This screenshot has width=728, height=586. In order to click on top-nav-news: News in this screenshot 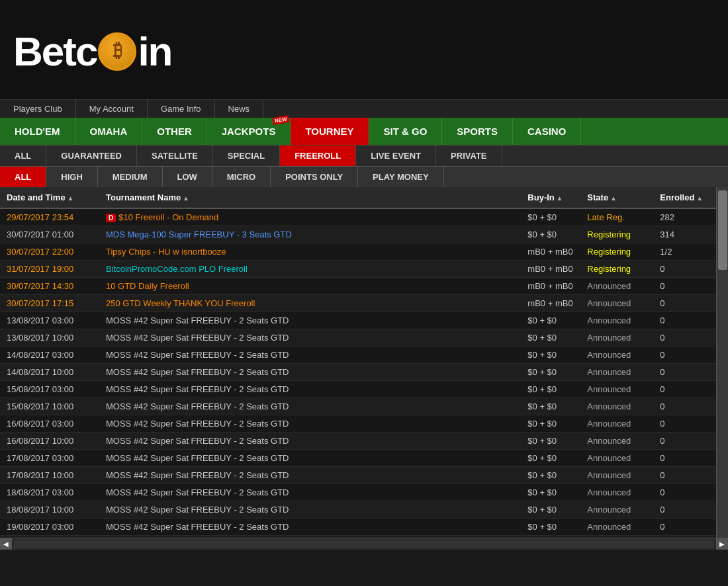, I will do `click(240, 108)`.